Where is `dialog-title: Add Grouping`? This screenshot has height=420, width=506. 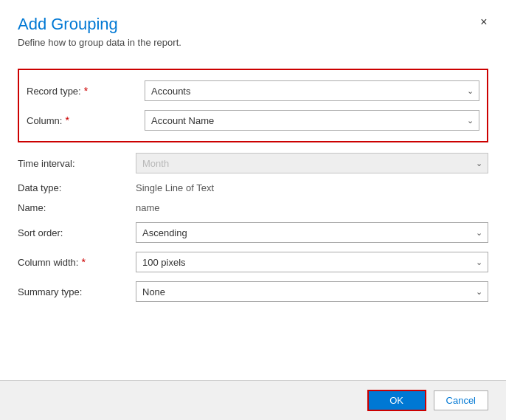 dialog-title: Add Grouping is located at coordinates (253, 24).